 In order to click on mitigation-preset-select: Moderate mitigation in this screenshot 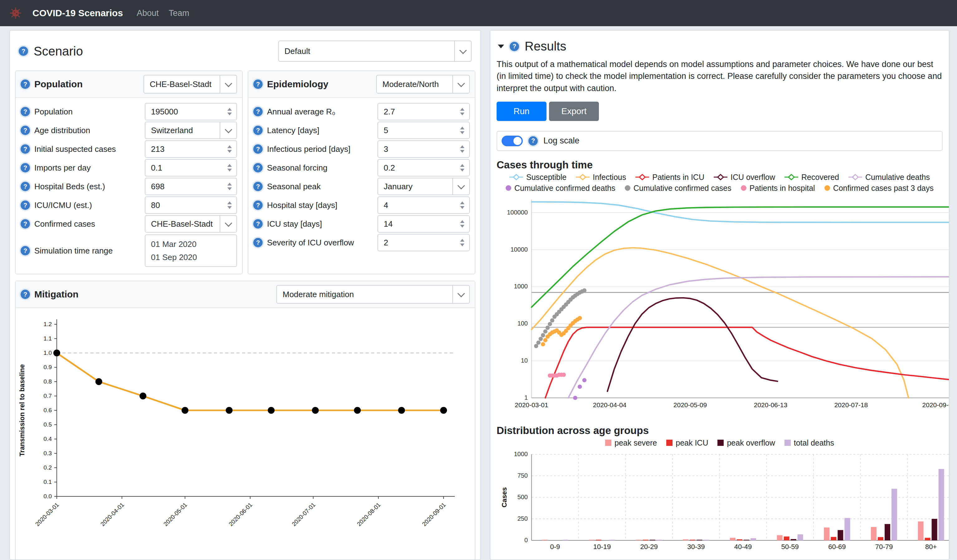, I will do `click(373, 295)`.